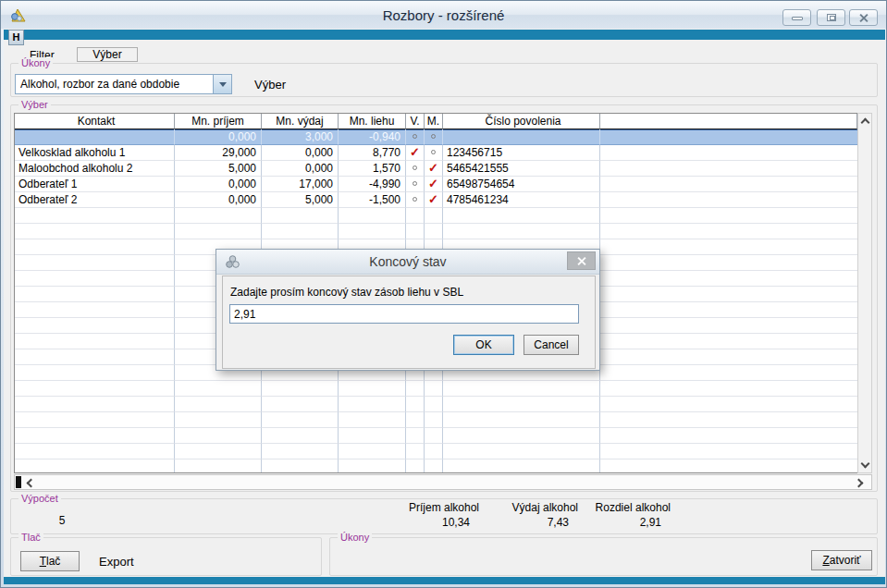 The height and width of the screenshot is (588, 887). I want to click on accent-strip-bottom, so click(444, 581).